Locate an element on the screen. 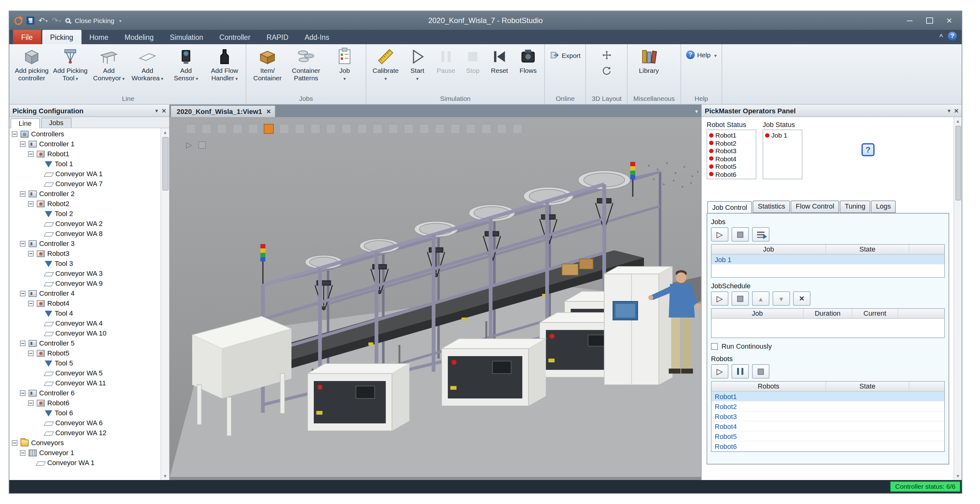 The height and width of the screenshot is (504, 980). redo-dropdown-icon is located at coordinates (59, 21).